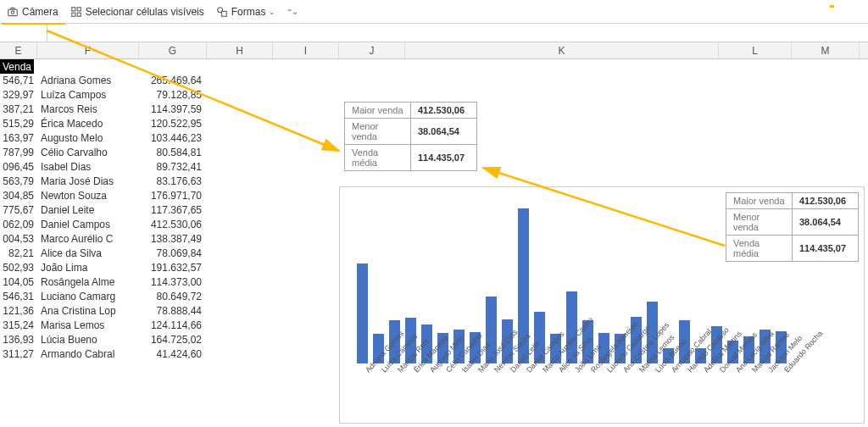  Describe the element at coordinates (170, 312) in the screenshot. I see `cell: 78.888,44` at that location.